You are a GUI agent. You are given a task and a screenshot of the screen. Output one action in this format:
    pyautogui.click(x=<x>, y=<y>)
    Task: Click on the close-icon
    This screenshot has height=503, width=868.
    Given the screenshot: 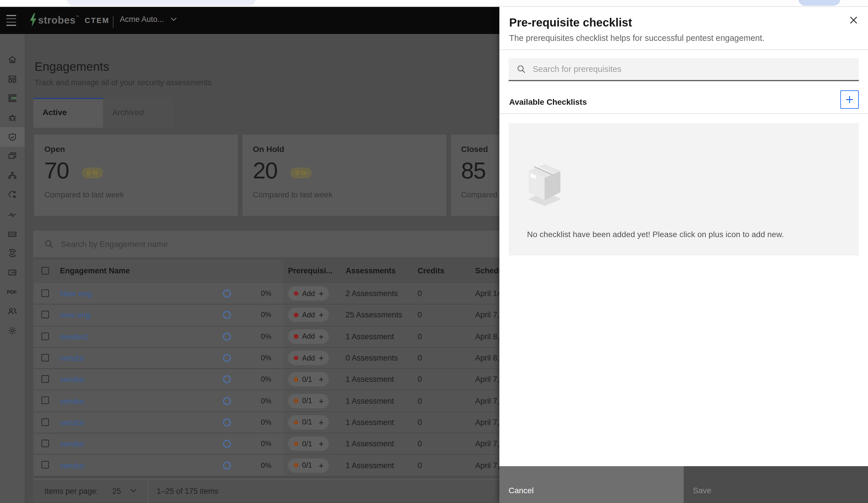 What is the action you would take?
    pyautogui.click(x=854, y=20)
    